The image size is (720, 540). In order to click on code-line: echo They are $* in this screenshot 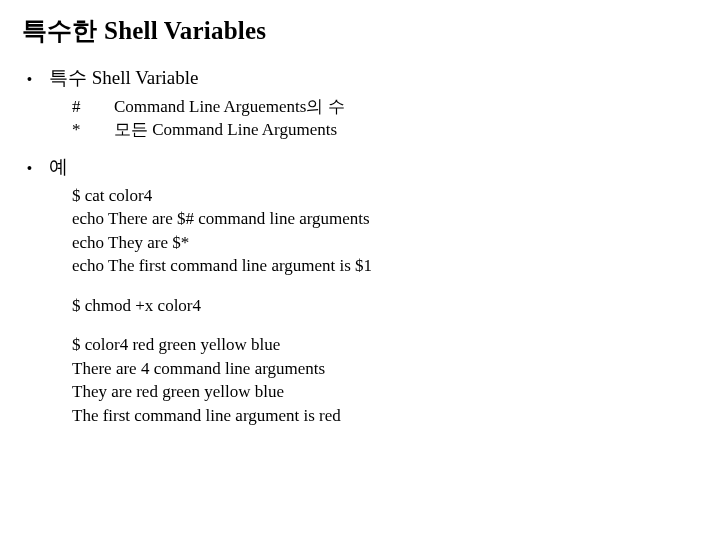, I will do `click(385, 242)`.